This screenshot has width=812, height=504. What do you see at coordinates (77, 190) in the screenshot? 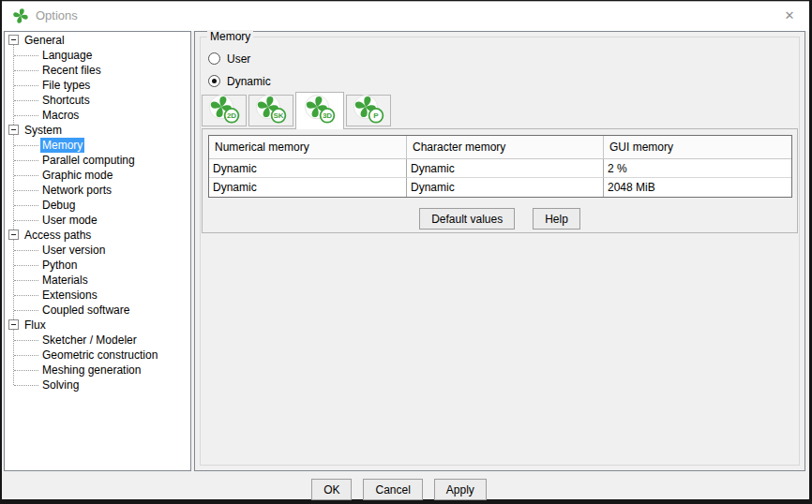
I see `tree-item-label: Network ports` at bounding box center [77, 190].